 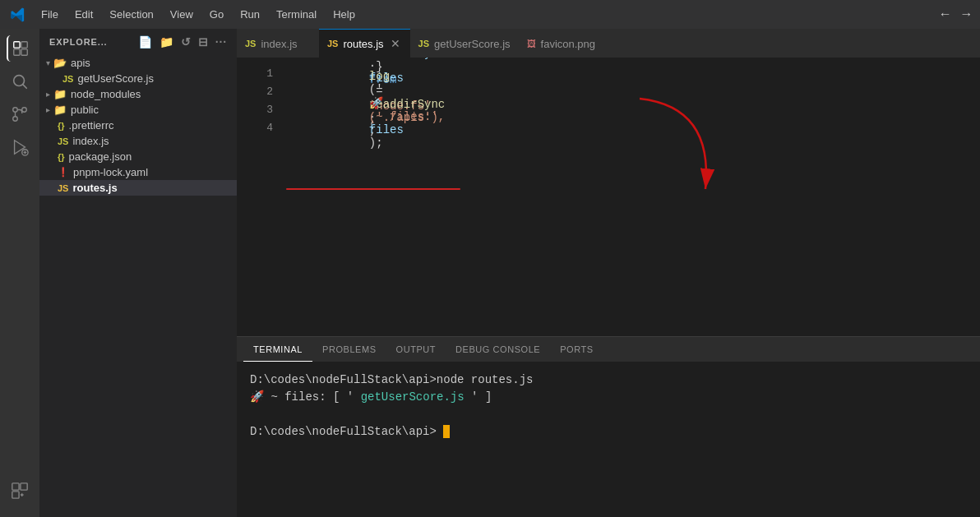 What do you see at coordinates (416, 349) in the screenshot?
I see `terminal-tab-output: OUTPUT` at bounding box center [416, 349].